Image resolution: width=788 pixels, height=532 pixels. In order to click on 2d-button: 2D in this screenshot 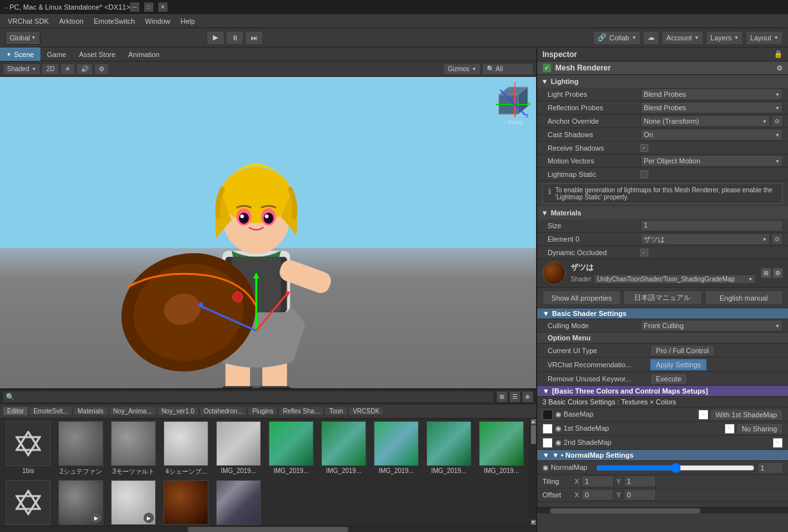, I will do `click(50, 69)`.